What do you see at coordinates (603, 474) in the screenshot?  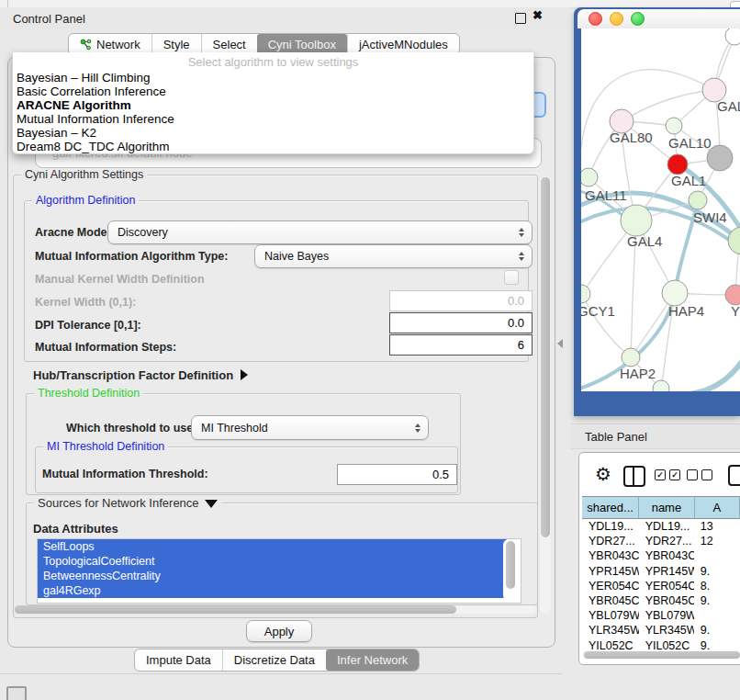 I see `gear-icon: ⚙` at bounding box center [603, 474].